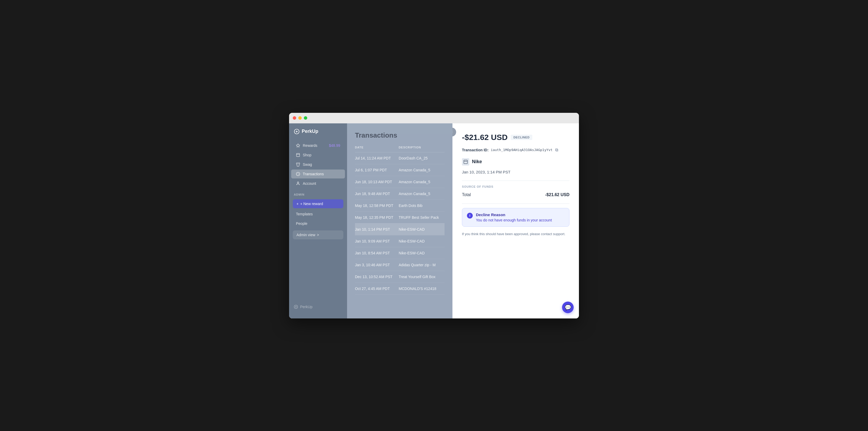 This screenshot has width=868, height=431. Describe the element at coordinates (522, 137) in the screenshot. I see `status-badge: DECLINED` at that location.